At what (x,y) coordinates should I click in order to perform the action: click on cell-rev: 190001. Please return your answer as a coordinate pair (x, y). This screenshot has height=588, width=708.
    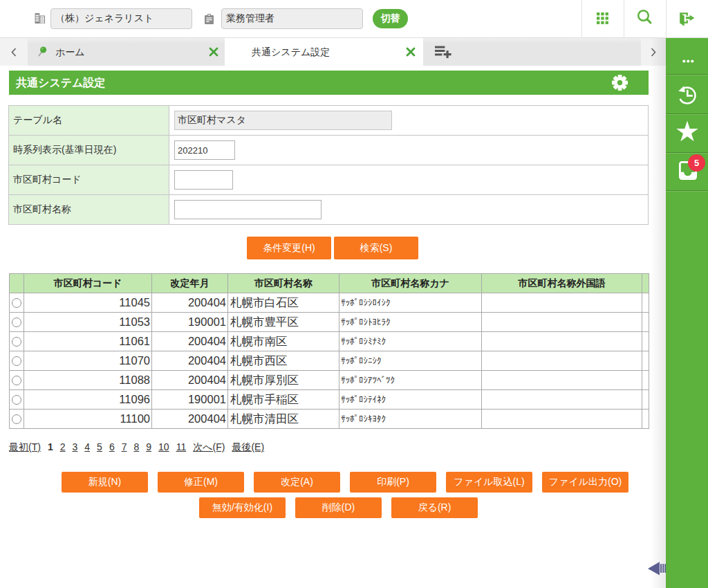
    Looking at the image, I should click on (190, 400).